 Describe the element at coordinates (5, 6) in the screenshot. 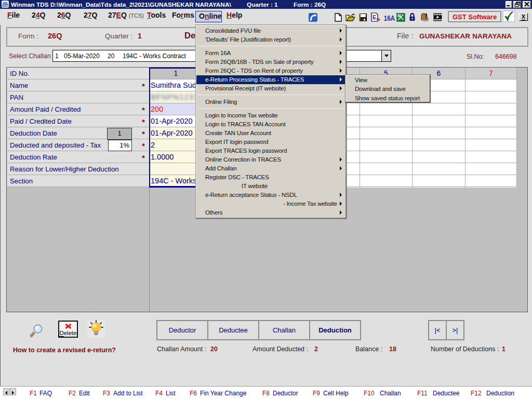

I see `svg-text: TDS` at that location.